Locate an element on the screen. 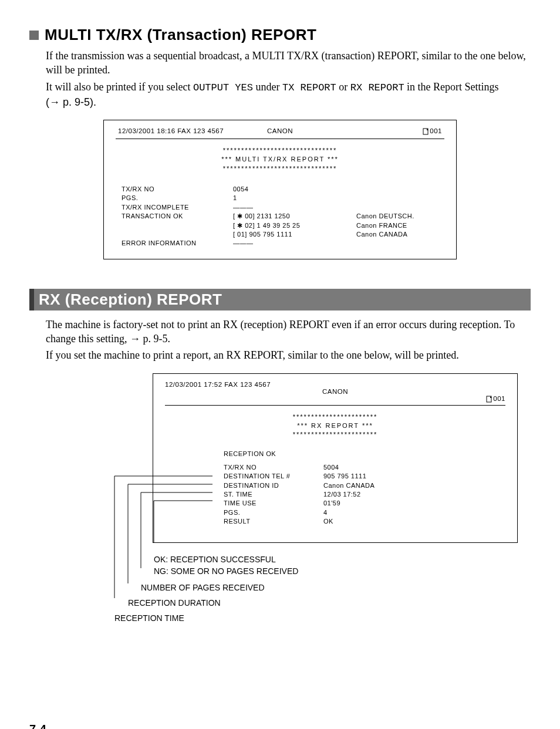  callout-result-ok: OK: RECEPTION SUCCESSFUL is located at coordinates (309, 559).